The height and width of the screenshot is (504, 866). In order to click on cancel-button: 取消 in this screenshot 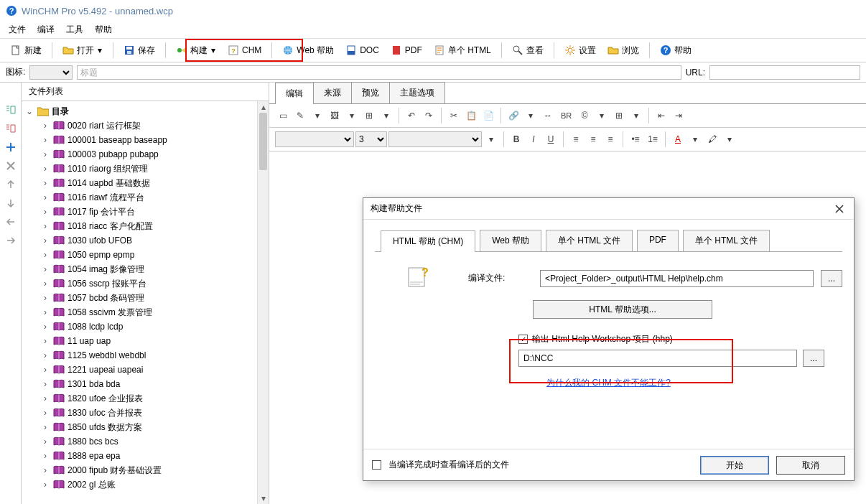, I will do `click(811, 465)`.